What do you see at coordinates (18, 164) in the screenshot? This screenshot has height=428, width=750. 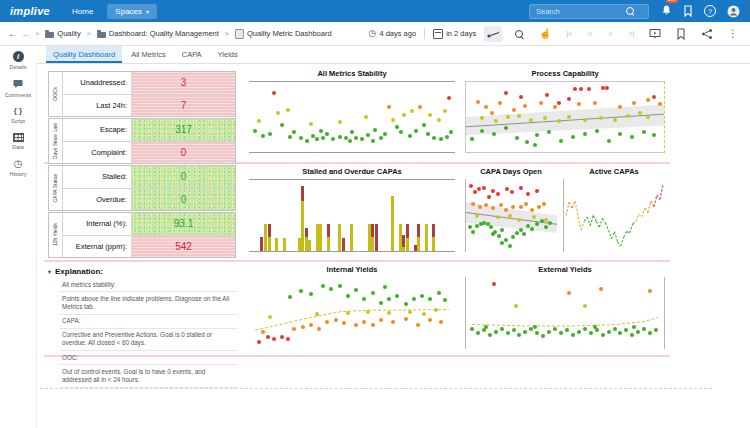 I see `history-clock-icon: ◷` at bounding box center [18, 164].